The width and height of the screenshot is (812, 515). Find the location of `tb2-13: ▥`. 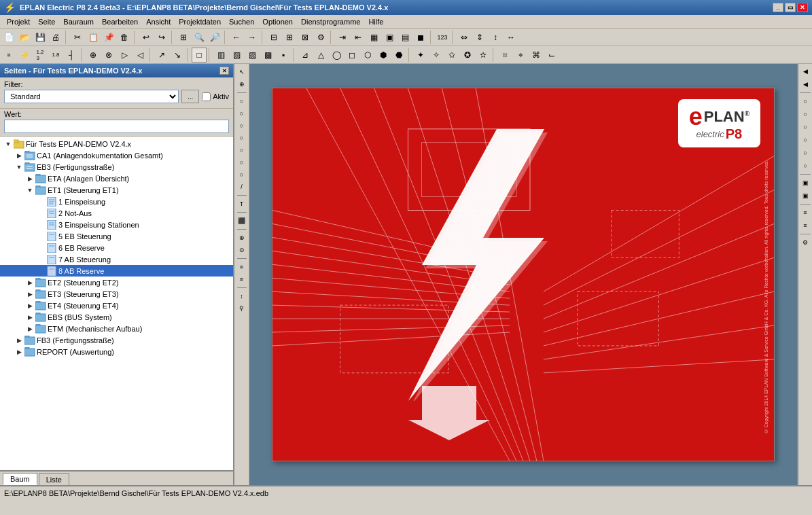

tb2-13: ▥ is located at coordinates (221, 55).